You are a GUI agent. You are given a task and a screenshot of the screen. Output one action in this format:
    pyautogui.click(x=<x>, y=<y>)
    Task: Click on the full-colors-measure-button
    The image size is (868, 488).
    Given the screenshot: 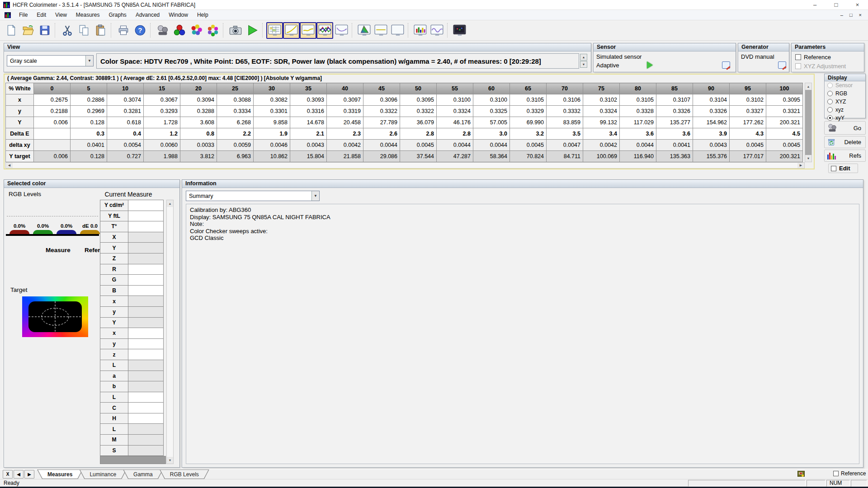 What is the action you would take?
    pyautogui.click(x=212, y=31)
    